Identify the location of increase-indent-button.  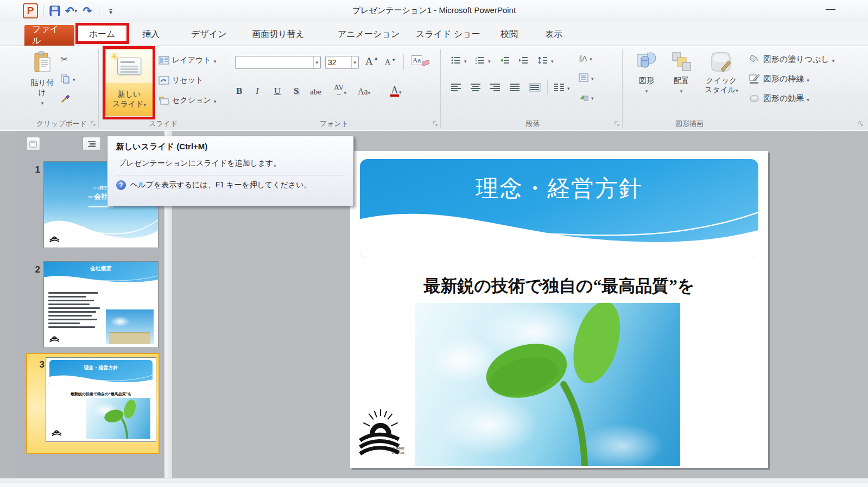
(523, 60).